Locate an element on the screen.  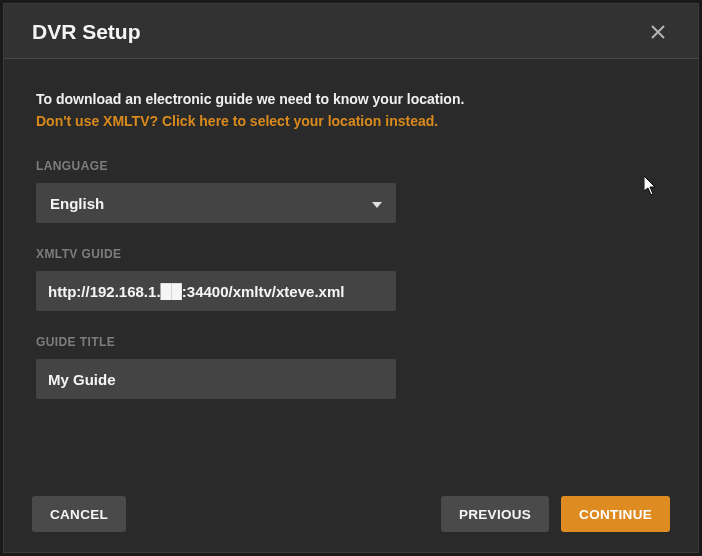
close-button is located at coordinates (658, 32).